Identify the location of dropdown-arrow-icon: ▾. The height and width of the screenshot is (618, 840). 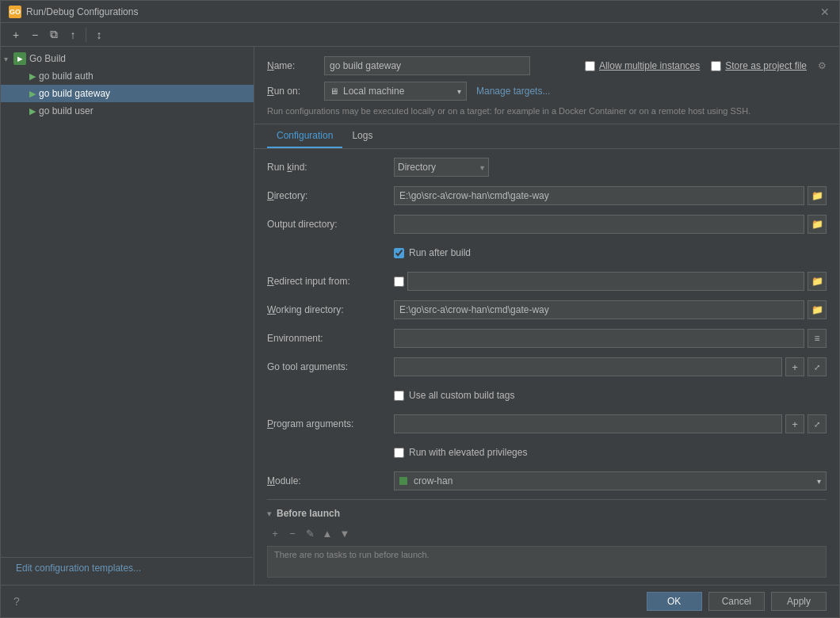
(460, 92).